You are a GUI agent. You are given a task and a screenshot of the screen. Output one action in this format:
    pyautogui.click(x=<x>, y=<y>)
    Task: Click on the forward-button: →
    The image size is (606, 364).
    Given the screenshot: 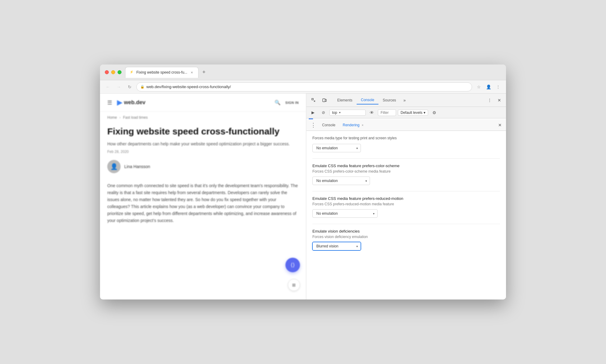 What is the action you would take?
    pyautogui.click(x=119, y=87)
    